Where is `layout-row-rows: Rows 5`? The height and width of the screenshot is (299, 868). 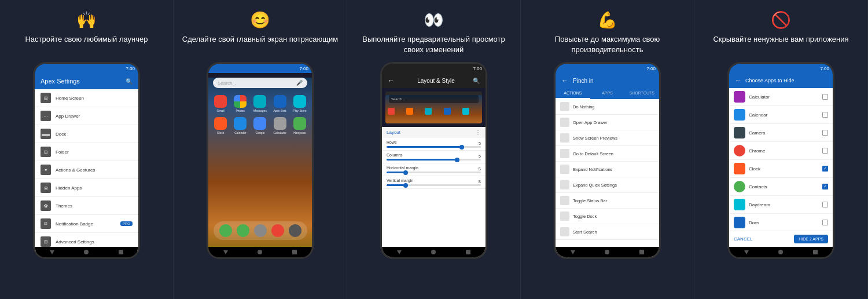
layout-row-rows: Rows 5 is located at coordinates (434, 144).